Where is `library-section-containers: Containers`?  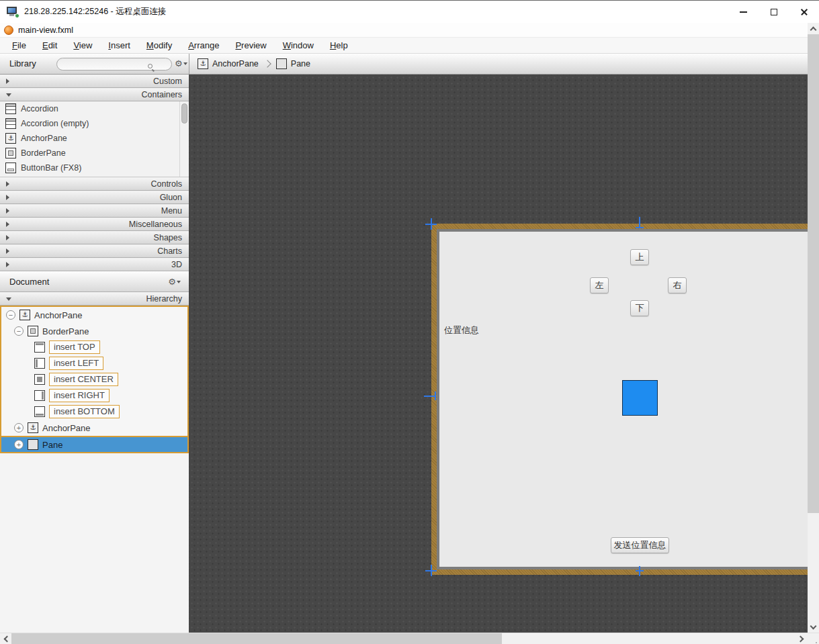
library-section-containers: Containers is located at coordinates (94, 95).